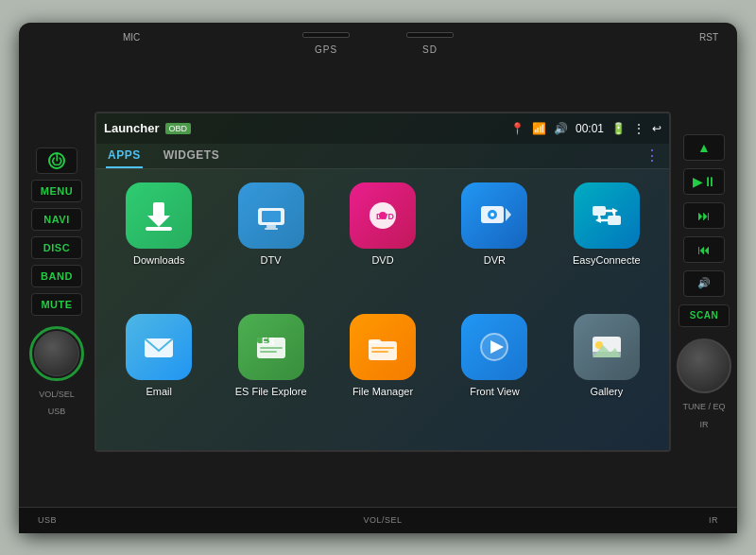  I want to click on frontview-icon, so click(494, 347).